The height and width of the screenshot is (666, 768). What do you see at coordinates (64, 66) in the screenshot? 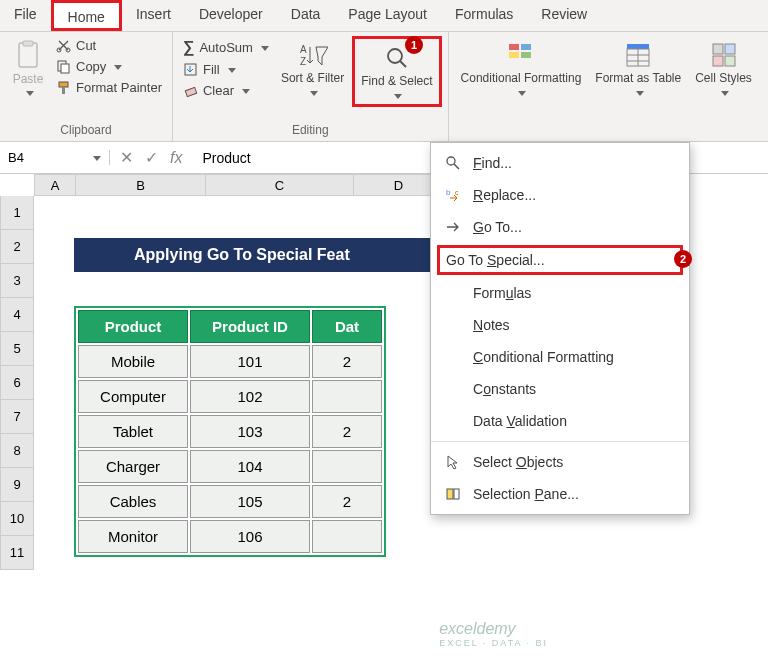
I see `copy-icon` at bounding box center [64, 66].